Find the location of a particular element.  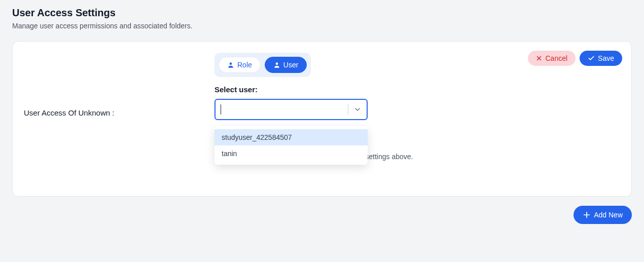

select-user-input is located at coordinates (291, 109).